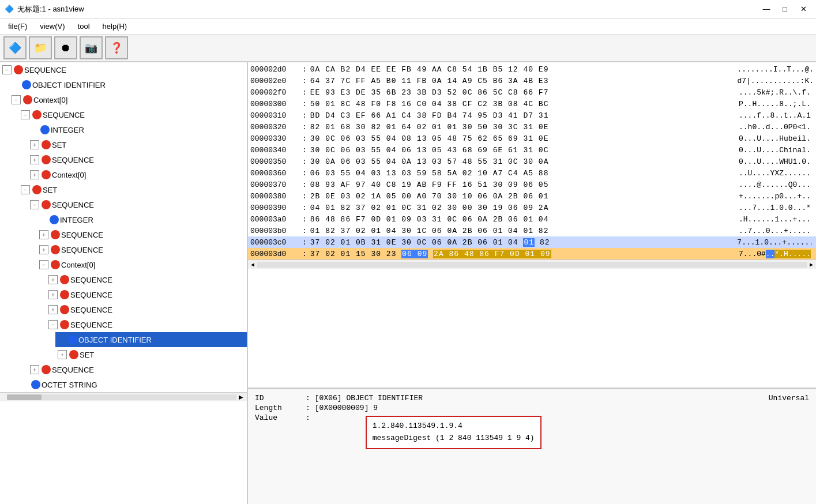 The image size is (816, 504). I want to click on expand-icon-int2, so click(44, 220).